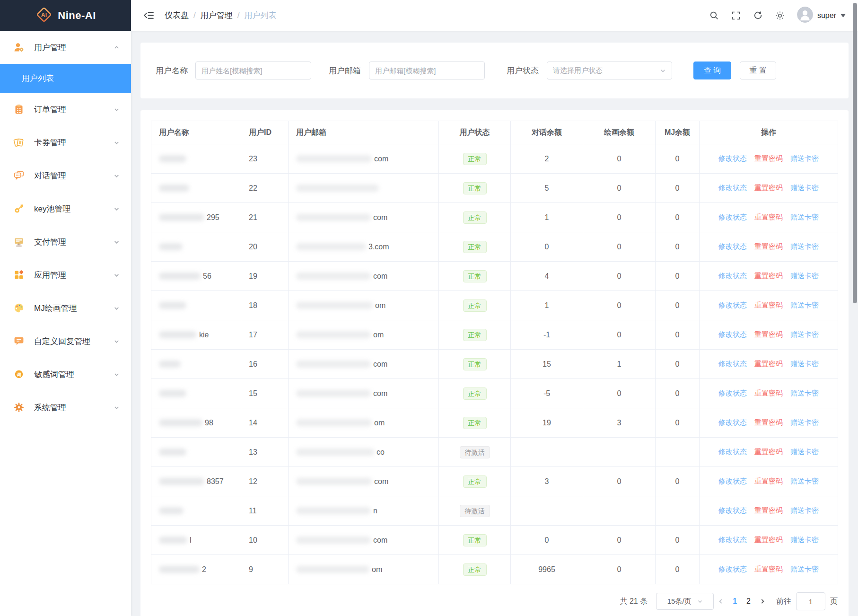  What do you see at coordinates (65, 341) in the screenshot?
I see `sidebar-item-custom-reply-management: 自定义回复管理` at bounding box center [65, 341].